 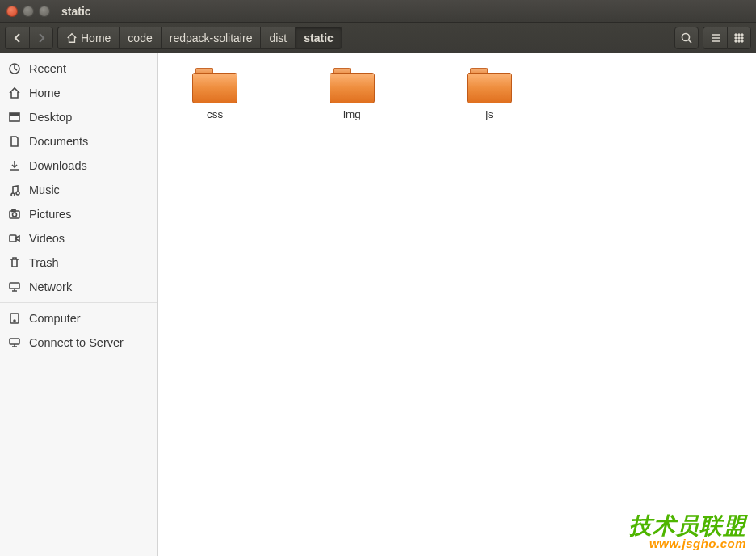 What do you see at coordinates (50, 287) in the screenshot?
I see `sidebar-item-label: Network` at bounding box center [50, 287].